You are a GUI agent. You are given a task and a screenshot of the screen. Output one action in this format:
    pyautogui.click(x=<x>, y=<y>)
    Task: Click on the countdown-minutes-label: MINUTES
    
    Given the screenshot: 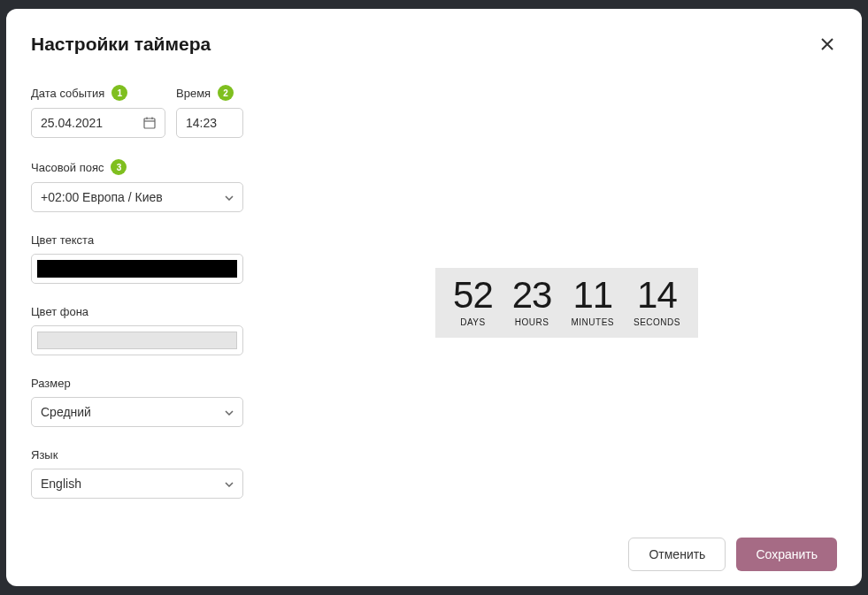 What is the action you would take?
    pyautogui.click(x=593, y=322)
    